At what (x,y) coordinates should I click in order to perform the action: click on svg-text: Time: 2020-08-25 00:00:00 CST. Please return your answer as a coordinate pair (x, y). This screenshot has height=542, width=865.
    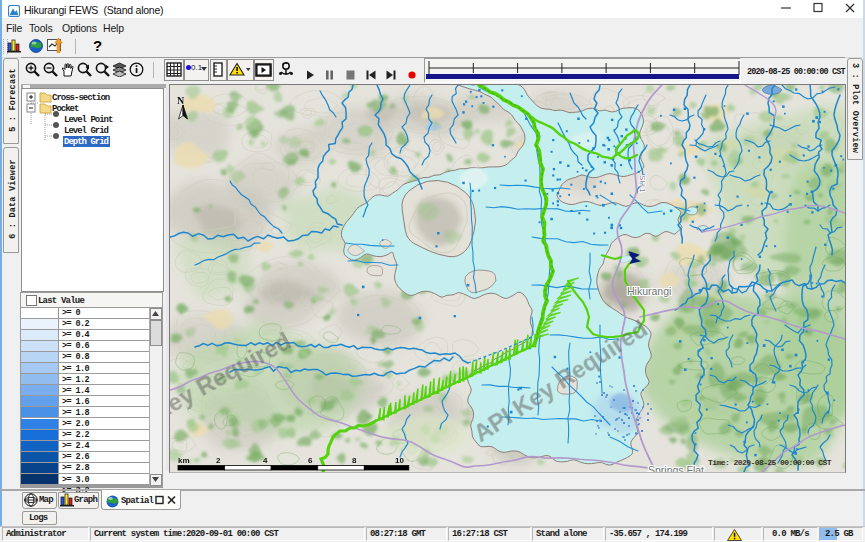
    Looking at the image, I should click on (770, 462).